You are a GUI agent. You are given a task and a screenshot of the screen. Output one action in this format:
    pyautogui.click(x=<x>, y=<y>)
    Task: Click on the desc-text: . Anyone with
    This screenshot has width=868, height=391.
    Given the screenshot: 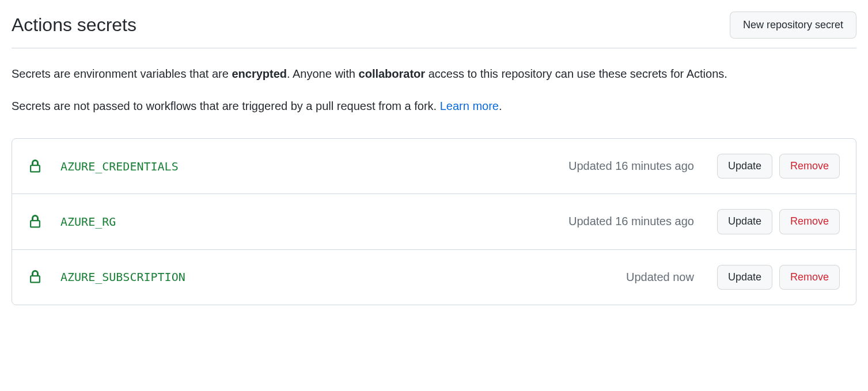 What is the action you would take?
    pyautogui.click(x=323, y=74)
    